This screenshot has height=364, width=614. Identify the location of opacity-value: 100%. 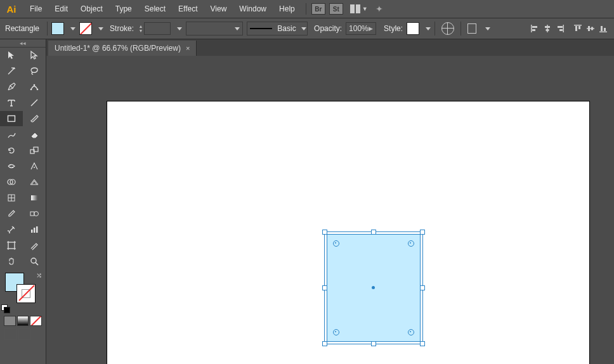
(359, 29).